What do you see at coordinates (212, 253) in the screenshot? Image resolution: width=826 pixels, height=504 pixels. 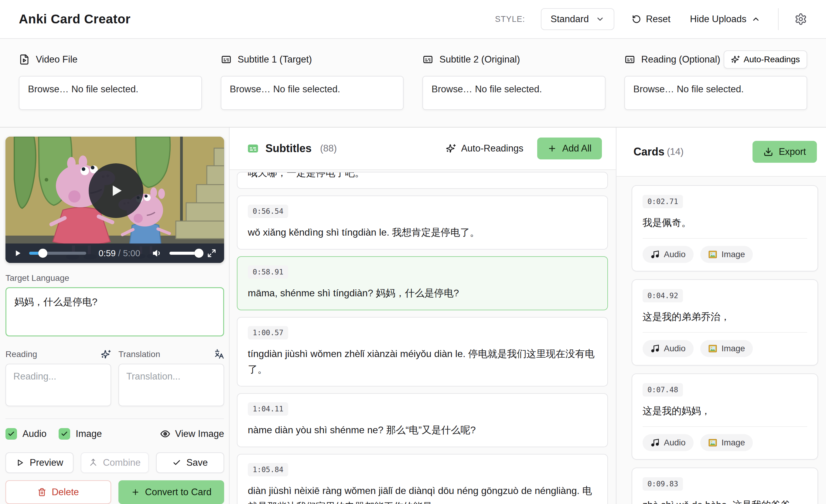 I see `fullscreen-icon` at bounding box center [212, 253].